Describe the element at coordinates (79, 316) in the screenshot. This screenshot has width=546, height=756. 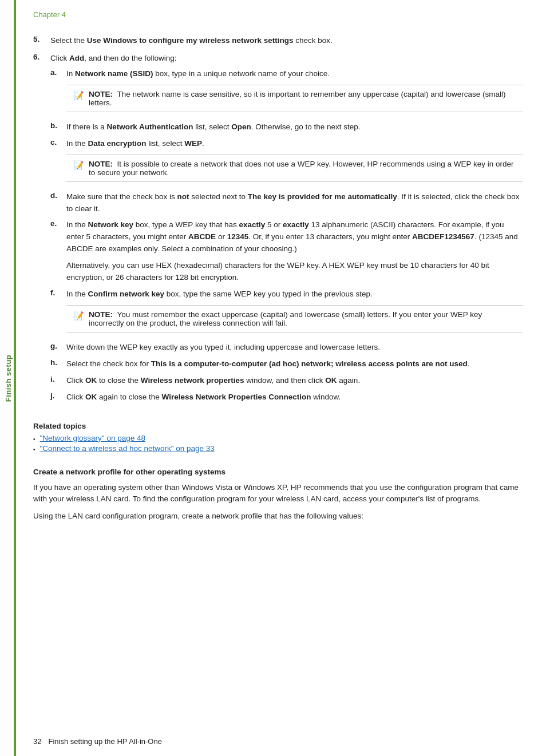
I see `note-f-icon: 📝` at that location.